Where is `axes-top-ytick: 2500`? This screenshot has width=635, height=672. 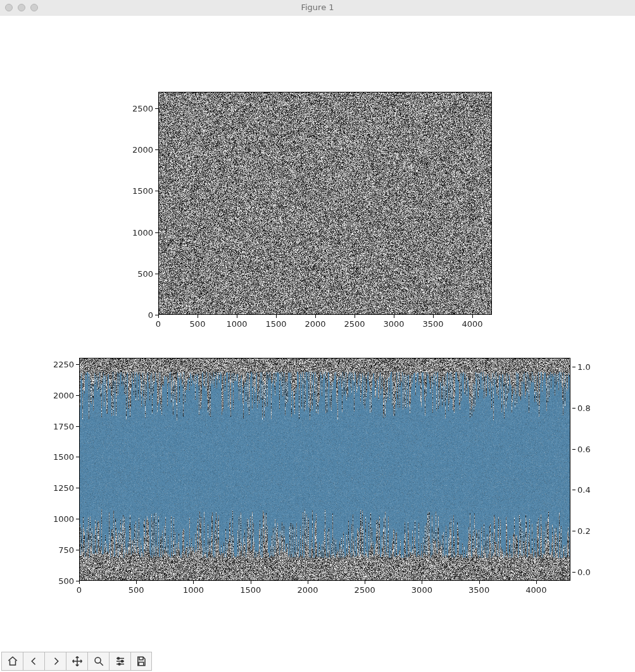
axes-top-ytick: 2500 is located at coordinates (143, 109).